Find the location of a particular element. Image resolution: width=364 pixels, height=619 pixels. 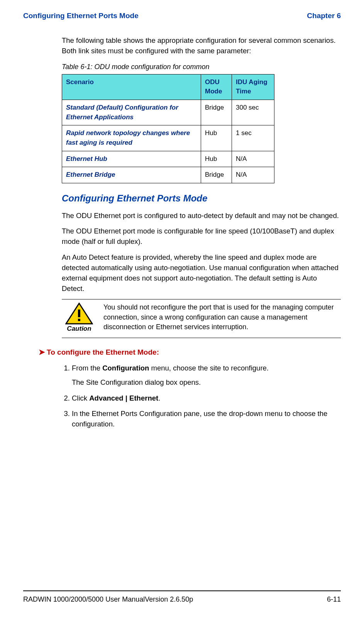

cell-aging: 1 sec is located at coordinates (253, 138).